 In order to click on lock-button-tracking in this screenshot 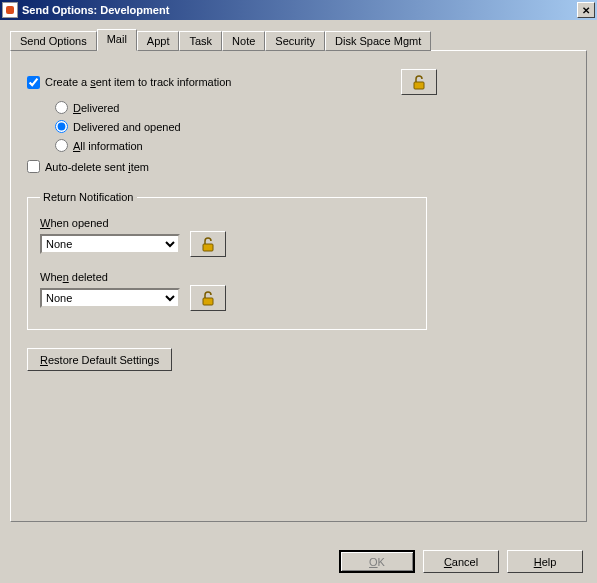, I will do `click(419, 82)`.